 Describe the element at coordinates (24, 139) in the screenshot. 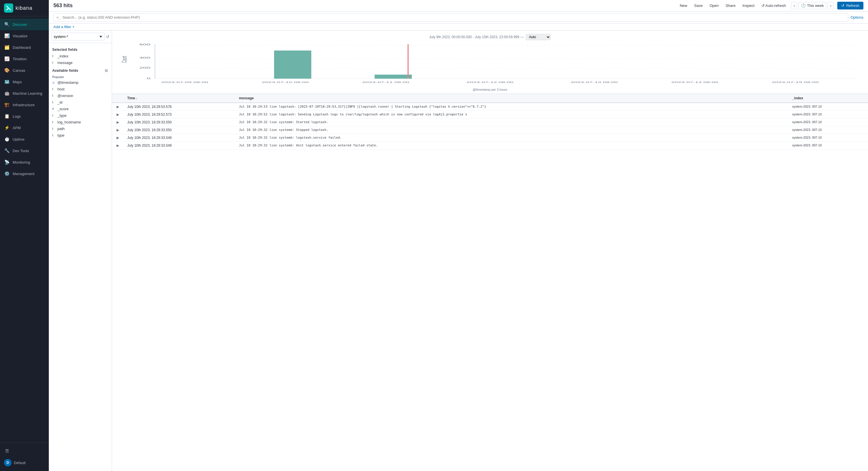

I see `sidebar-item-uptime: ⏱️ Uptime` at that location.